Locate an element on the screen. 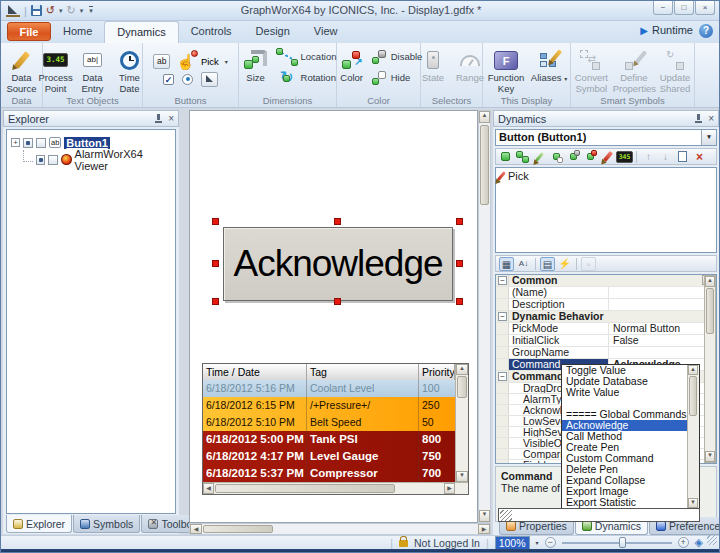  size-dynamic-button is located at coordinates (574, 157).